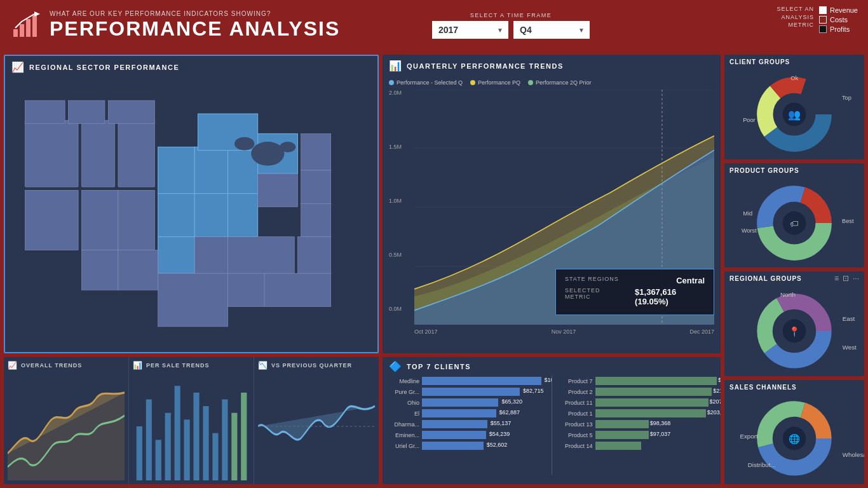 The width and height of the screenshot is (868, 488). I want to click on product-bar-wrapper: $203,089, so click(656, 413).